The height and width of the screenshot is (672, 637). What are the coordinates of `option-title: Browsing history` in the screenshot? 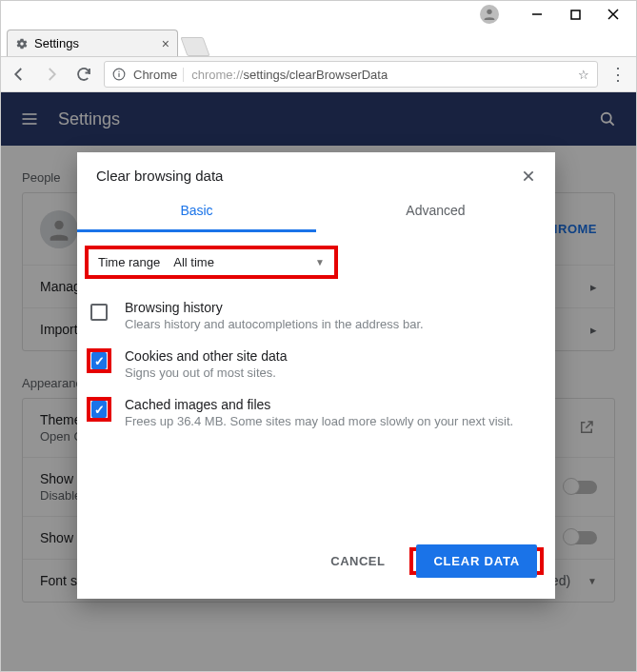 It's located at (274, 307).